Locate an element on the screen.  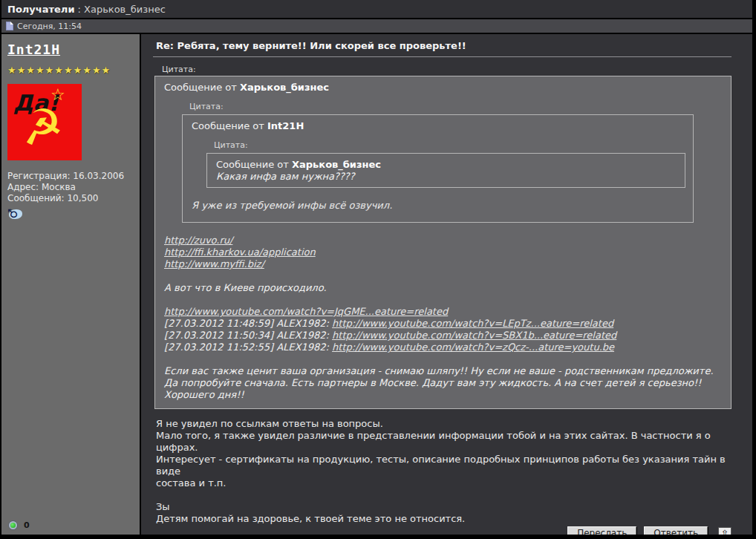
chat-timestamp: [27.03.2012 11:52:55] ALEX1982: is located at coordinates (248, 347).